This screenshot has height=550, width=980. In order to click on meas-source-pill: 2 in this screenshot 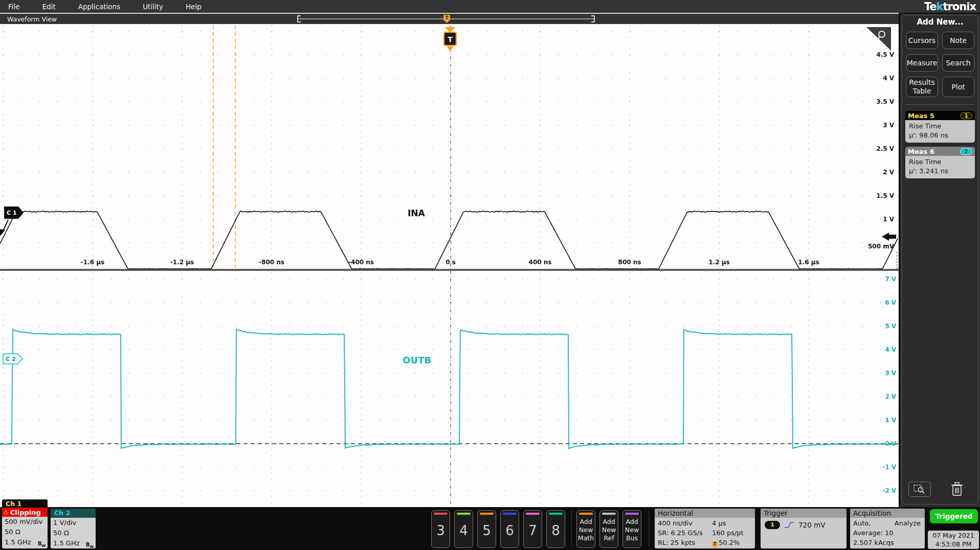, I will do `click(966, 151)`.